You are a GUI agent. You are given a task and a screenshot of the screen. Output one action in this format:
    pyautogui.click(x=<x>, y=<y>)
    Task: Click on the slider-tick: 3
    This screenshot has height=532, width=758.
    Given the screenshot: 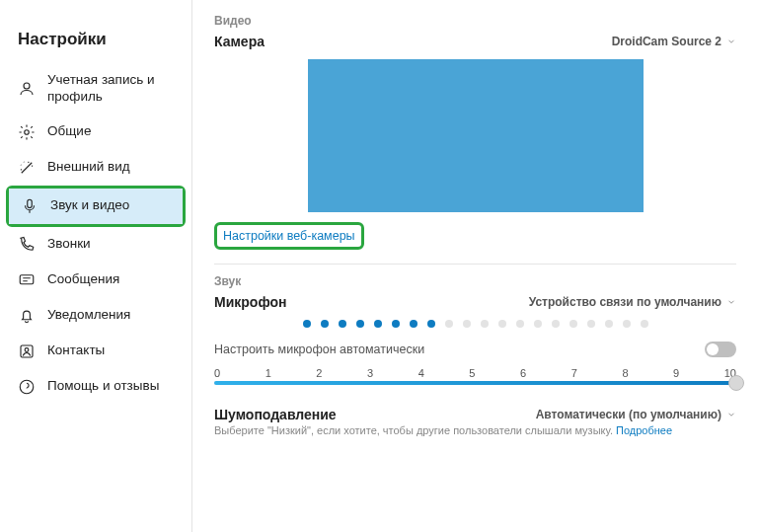 What is the action you would take?
    pyautogui.click(x=370, y=373)
    